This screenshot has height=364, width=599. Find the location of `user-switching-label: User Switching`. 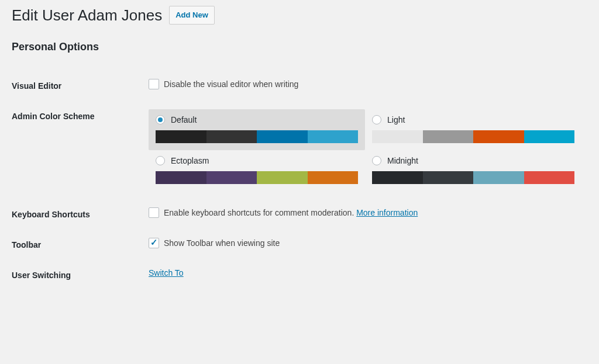

user-switching-label: User Switching is located at coordinates (80, 275).